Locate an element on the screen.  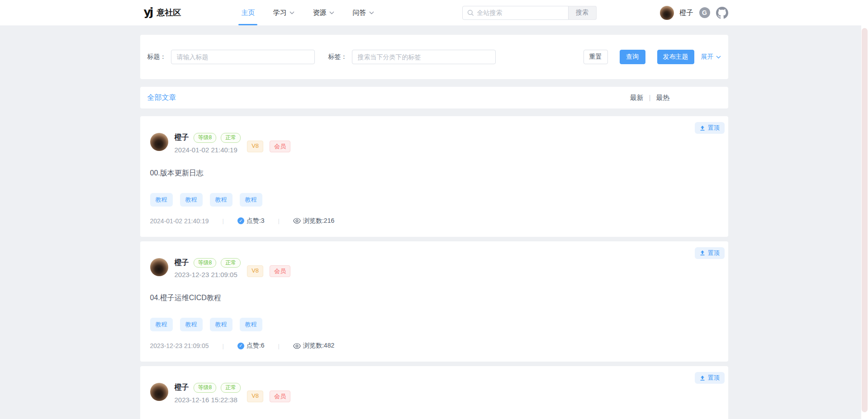
views-stat: 浏览数:482 is located at coordinates (314, 346).